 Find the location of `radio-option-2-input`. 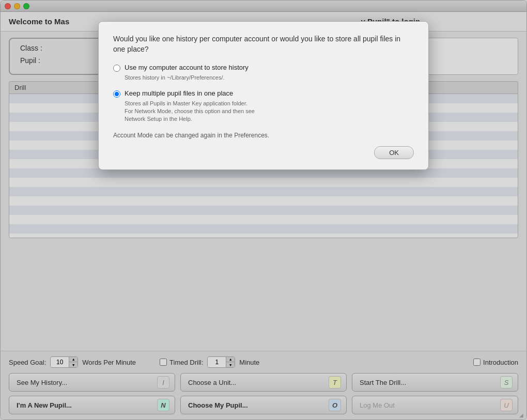

radio-option-2-input is located at coordinates (117, 94).